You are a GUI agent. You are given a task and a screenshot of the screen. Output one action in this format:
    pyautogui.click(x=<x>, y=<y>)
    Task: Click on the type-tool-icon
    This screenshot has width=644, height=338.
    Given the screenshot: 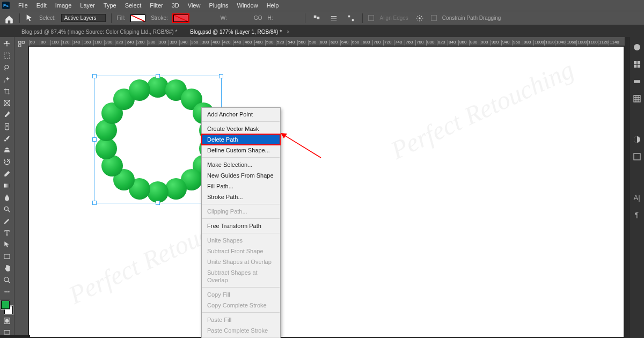 What is the action you would take?
    pyautogui.click(x=7, y=233)
    